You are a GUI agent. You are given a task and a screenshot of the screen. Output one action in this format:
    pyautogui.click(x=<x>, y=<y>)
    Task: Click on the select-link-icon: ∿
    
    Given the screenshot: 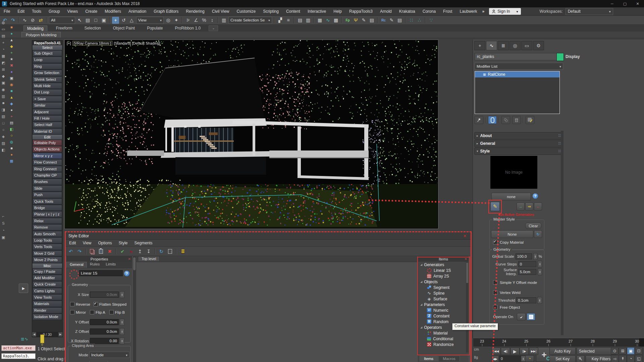 What is the action you would take?
    pyautogui.click(x=25, y=20)
    